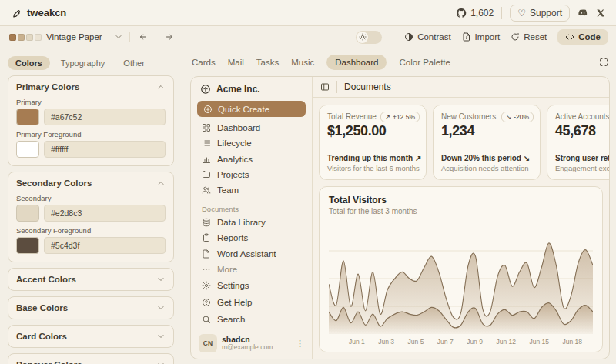  Describe the element at coordinates (481, 37) in the screenshot. I see `import-button: Import` at that location.